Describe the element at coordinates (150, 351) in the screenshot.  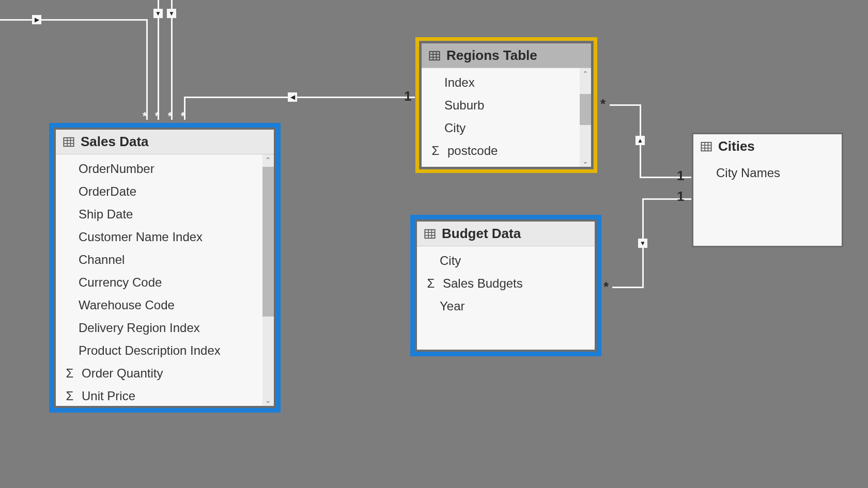
I see `field-name: Product Description Index` at that location.